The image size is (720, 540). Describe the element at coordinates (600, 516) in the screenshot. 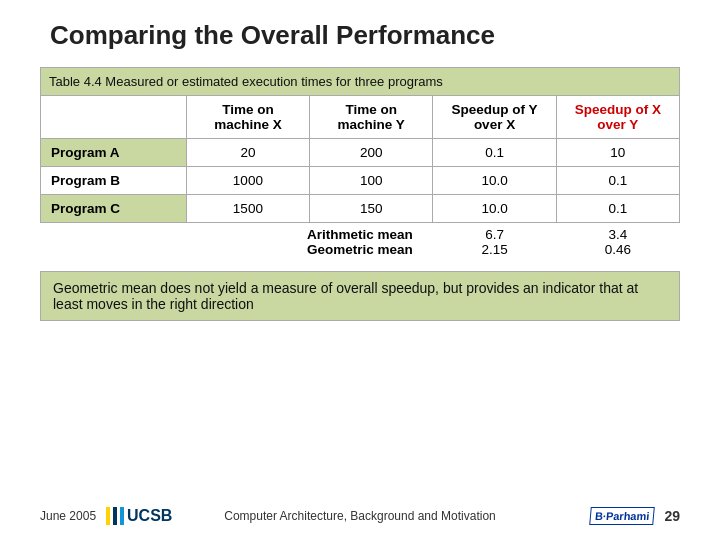

I see `footer-right: B·Parhami 29` at that location.